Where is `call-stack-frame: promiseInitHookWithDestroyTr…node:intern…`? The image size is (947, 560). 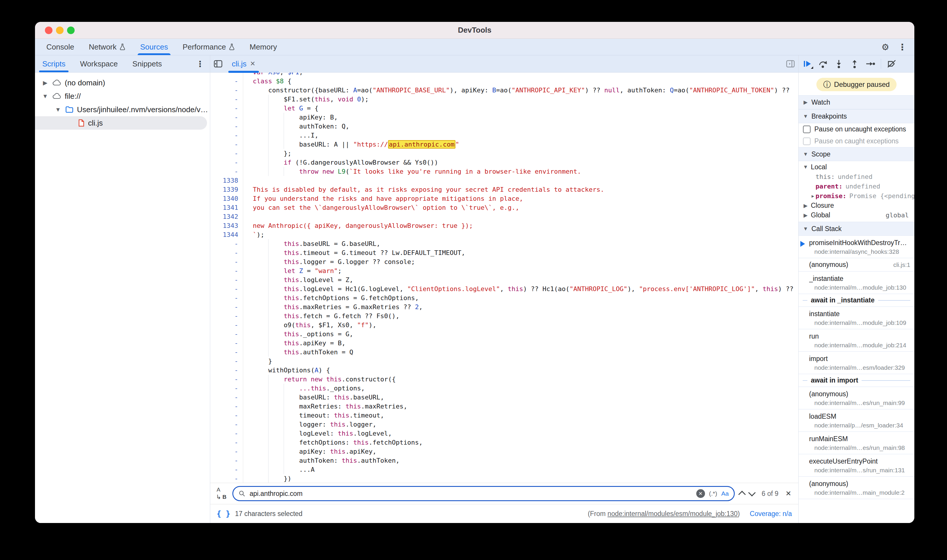
call-stack-frame: promiseInitHookWithDestroyTr…node:intern… is located at coordinates (856, 247).